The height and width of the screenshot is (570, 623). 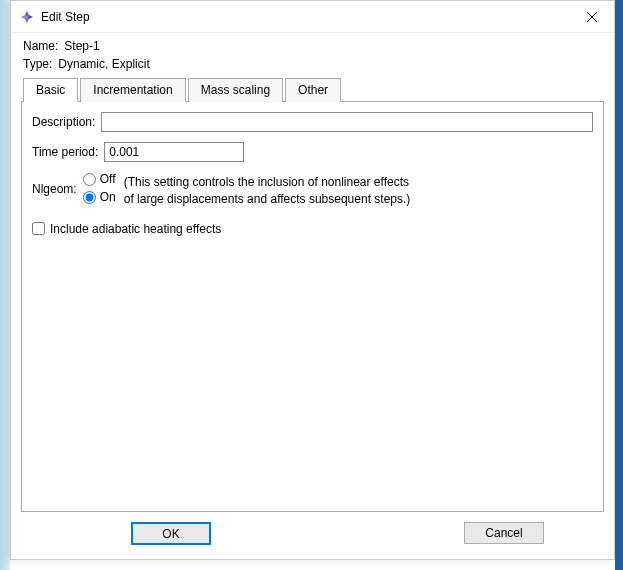 What do you see at coordinates (136, 229) in the screenshot?
I see `adiabatic-label: Include adiabatic heating effects` at bounding box center [136, 229].